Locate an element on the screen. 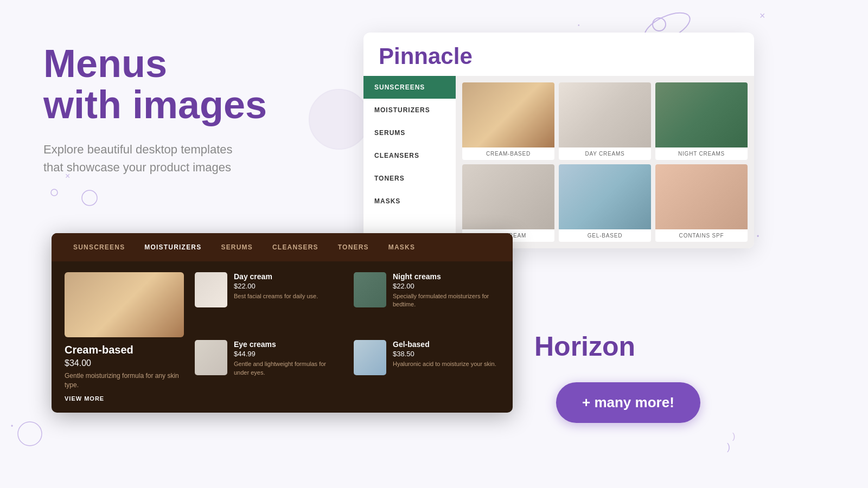  horizon-eye-cream-description: Gentle and lightweight formulas for unde… is located at coordinates (288, 369).